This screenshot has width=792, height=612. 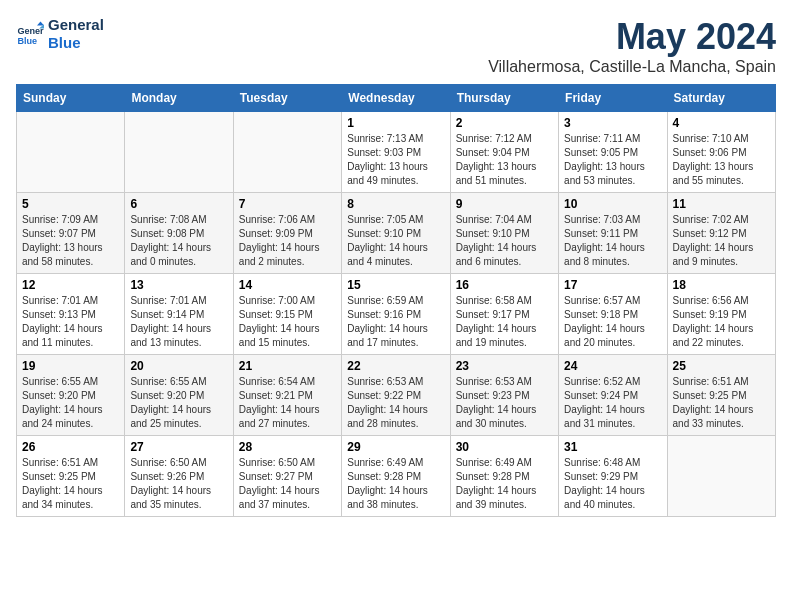 What do you see at coordinates (612, 403) in the screenshot?
I see `day-info: Sunrise: 6:52 AMSunset: 9:24 PMDaylight:…` at bounding box center [612, 403].